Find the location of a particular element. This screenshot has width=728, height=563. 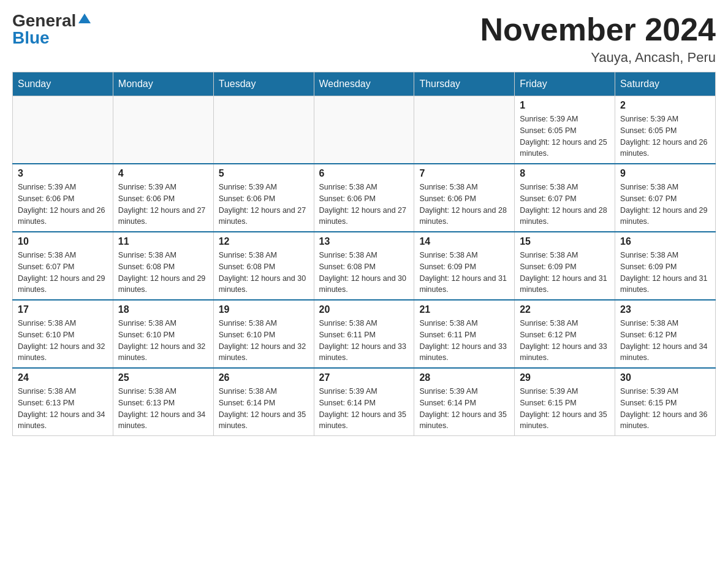

day-number: 30 is located at coordinates (665, 378).